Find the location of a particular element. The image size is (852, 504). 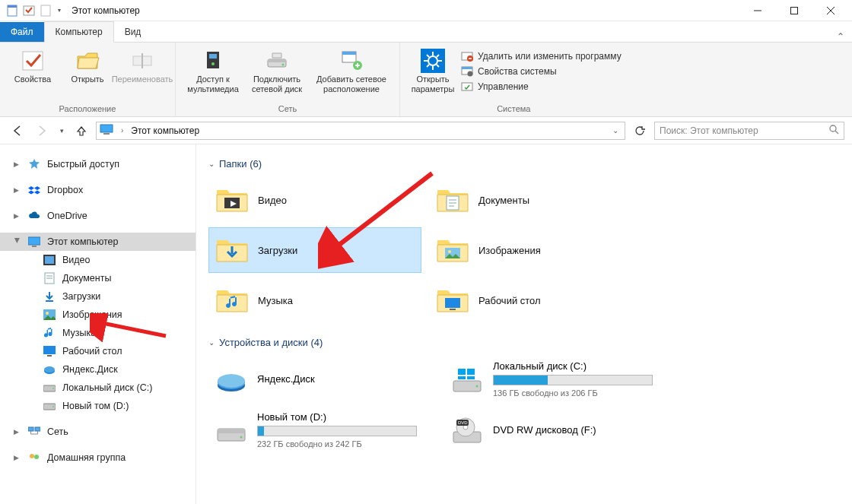

folder-pictures: Изображения is located at coordinates (536, 250).